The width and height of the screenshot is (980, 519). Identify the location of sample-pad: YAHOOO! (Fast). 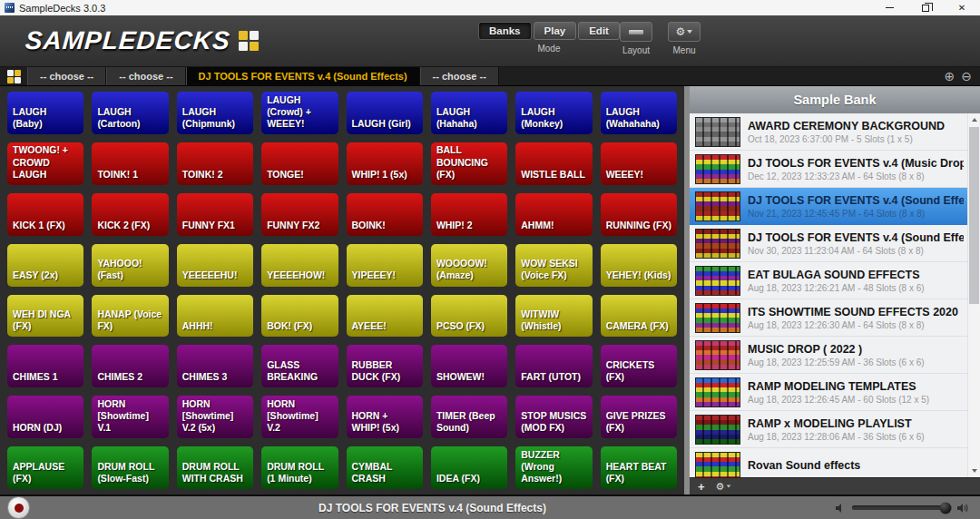
(130, 265).